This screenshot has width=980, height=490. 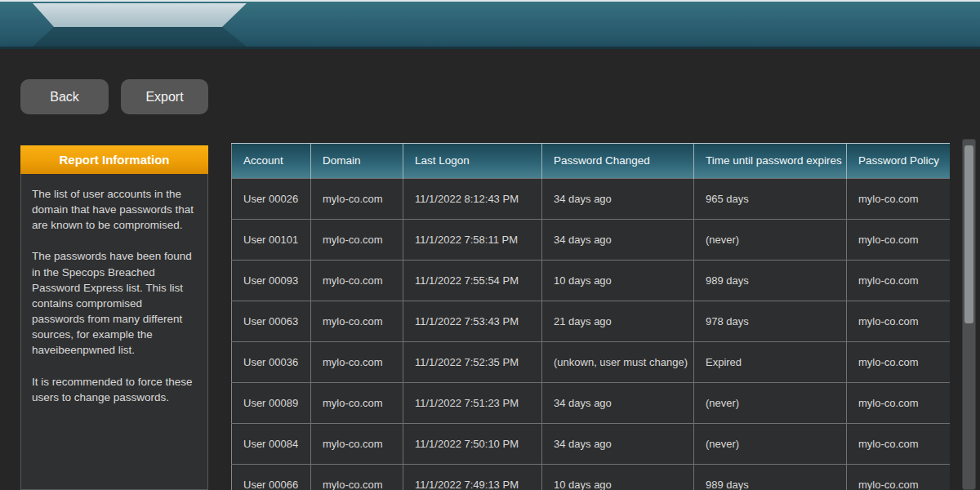 I want to click on back-button: Back, so click(x=65, y=96).